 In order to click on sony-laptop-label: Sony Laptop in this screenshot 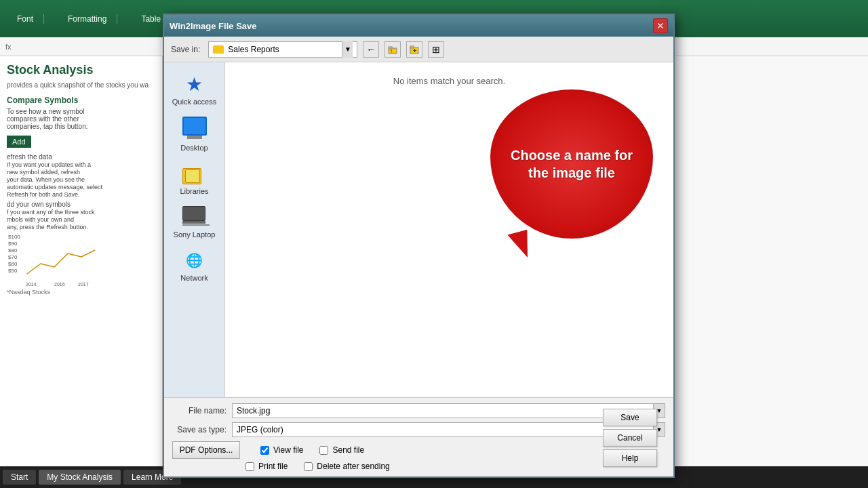, I will do `click(195, 235)`.